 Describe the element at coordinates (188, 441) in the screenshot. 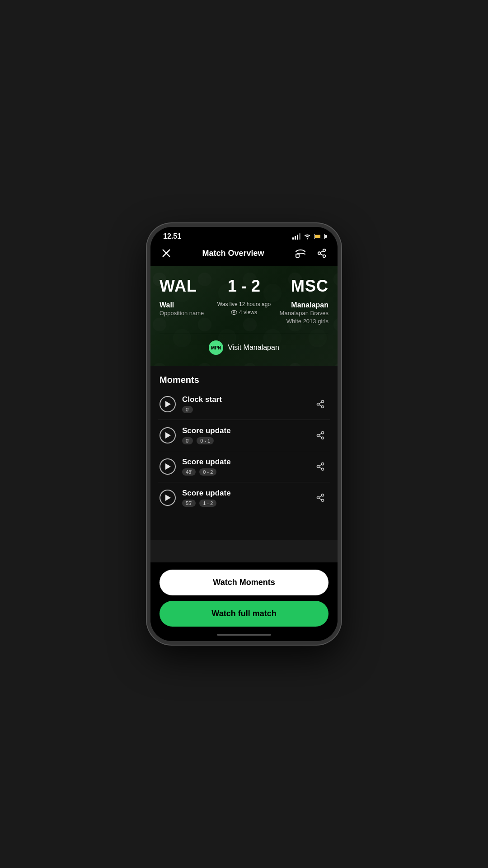

I see `moment-time-2: 0'` at that location.